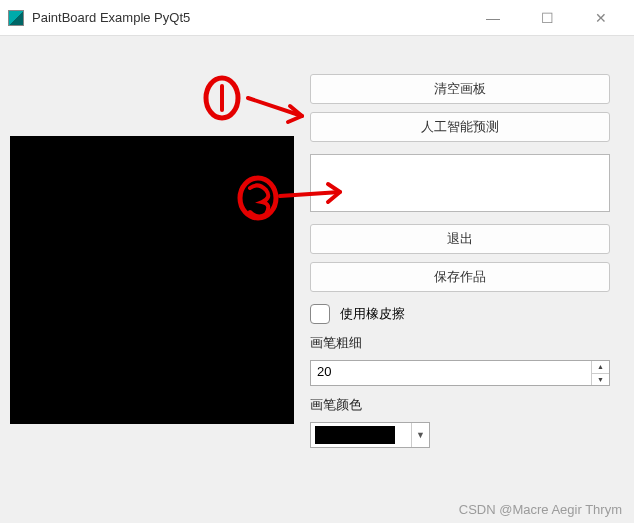 Image resolution: width=634 pixels, height=523 pixels. I want to click on spin-buttons: ▲ ▼, so click(600, 373).